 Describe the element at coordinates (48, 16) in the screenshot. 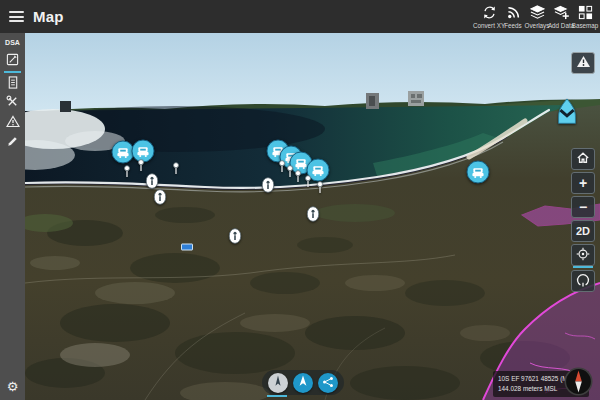

I see `page-title: Map` at that location.